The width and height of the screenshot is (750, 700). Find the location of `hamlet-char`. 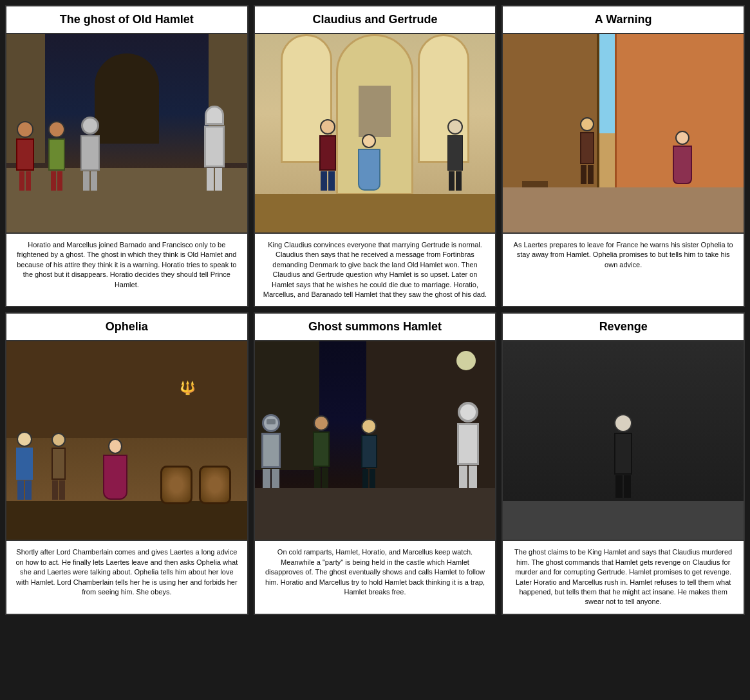

hamlet-char is located at coordinates (321, 452).